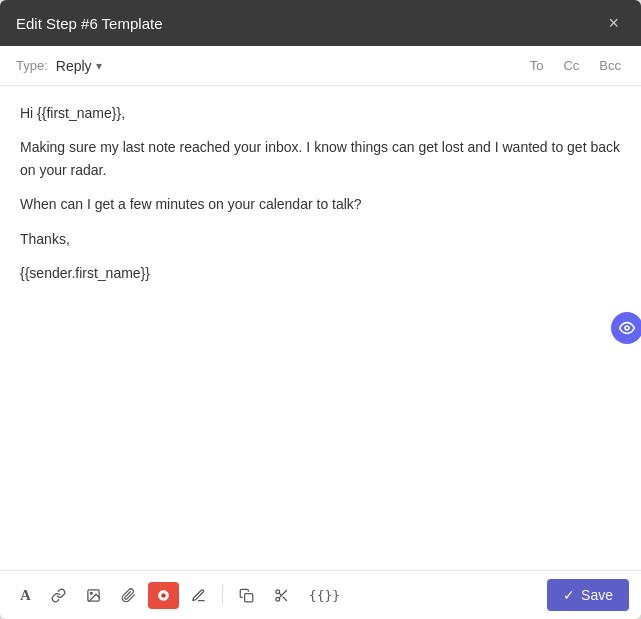  I want to click on email-line-question: When can I get a few minutes on your cal…, so click(320, 204).